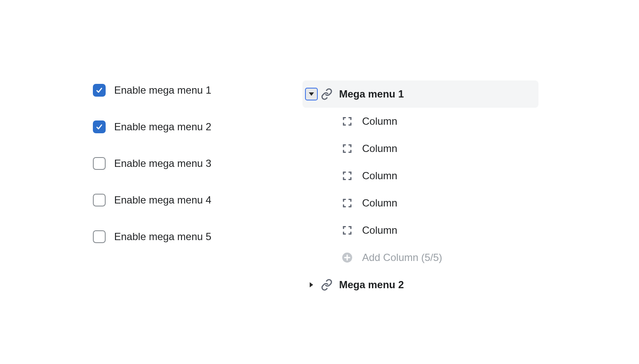  I want to click on checkbox-label: Enable mega menu 2, so click(163, 127).